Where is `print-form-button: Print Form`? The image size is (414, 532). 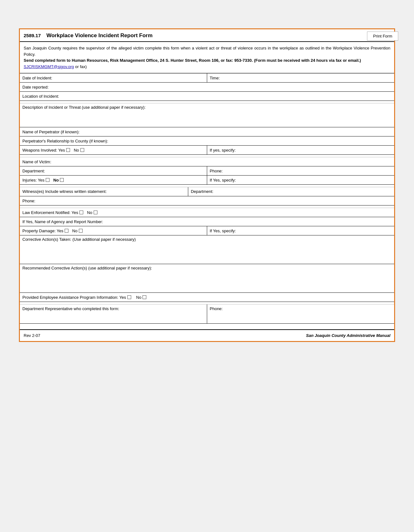 print-form-button: Print Form is located at coordinates (383, 36).